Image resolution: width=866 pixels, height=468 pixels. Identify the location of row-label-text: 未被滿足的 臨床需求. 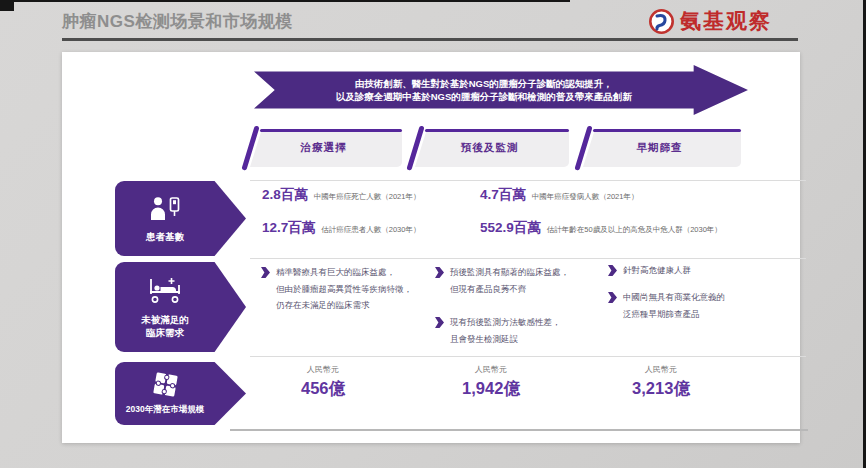
(165, 326).